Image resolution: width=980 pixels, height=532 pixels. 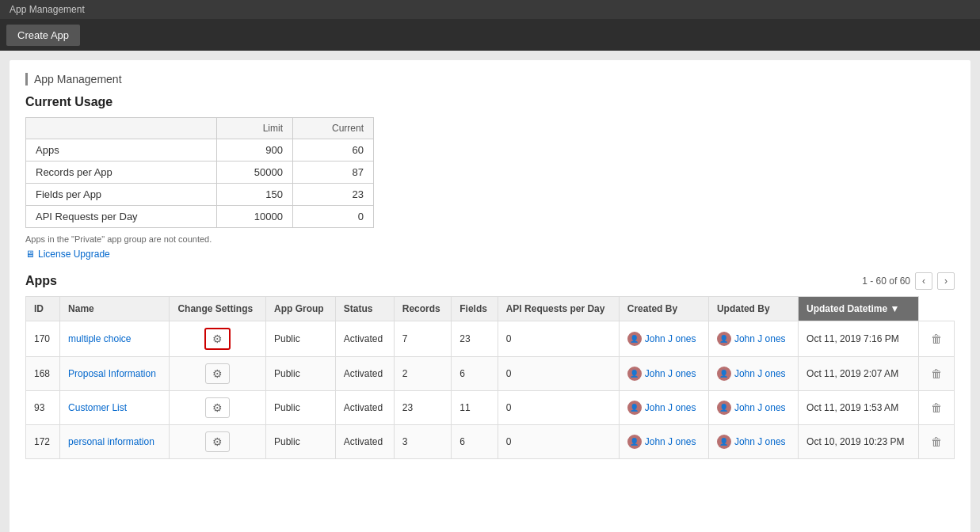 What do you see at coordinates (43, 35) in the screenshot?
I see `create-app-button: Create App` at bounding box center [43, 35].